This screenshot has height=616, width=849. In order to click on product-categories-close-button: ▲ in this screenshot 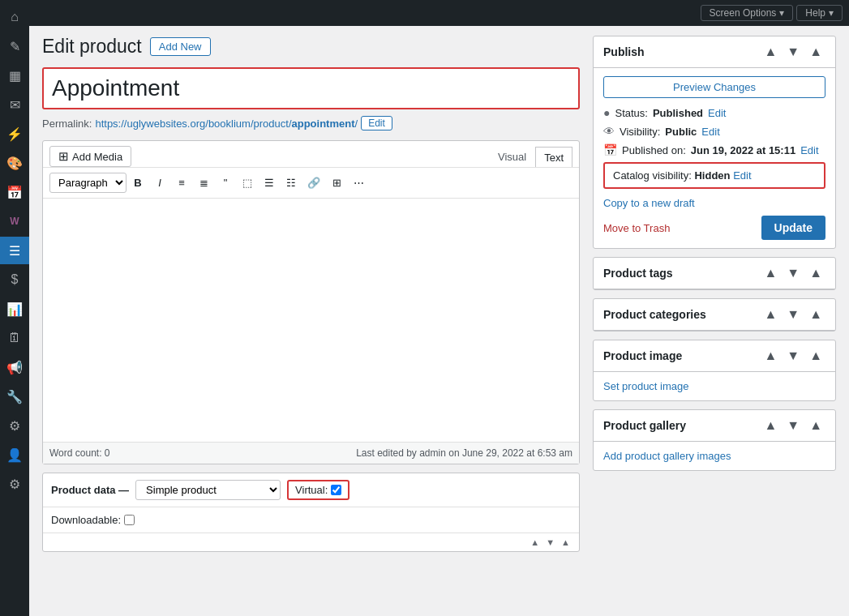, I will do `click(816, 314)`.